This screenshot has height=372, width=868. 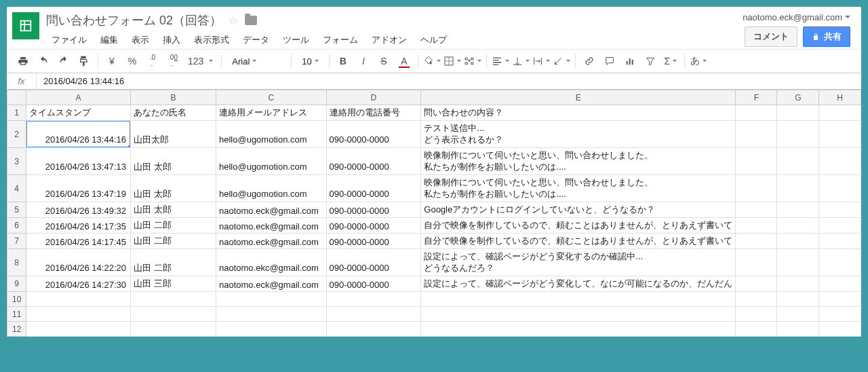 What do you see at coordinates (757, 98) in the screenshot?
I see `col-header-F: F` at bounding box center [757, 98].